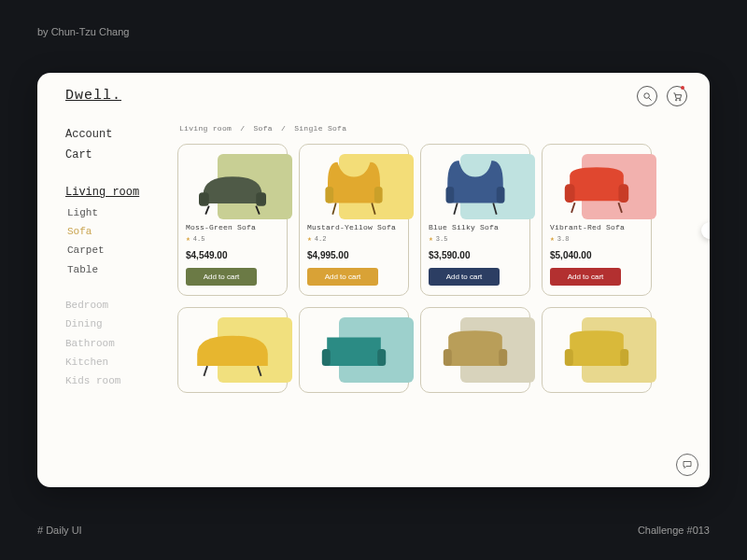  What do you see at coordinates (233, 220) in the screenshot?
I see `product-card: Moss-Green Sofa ★4.5 $4,549.00 Add to ca…` at bounding box center [233, 220].